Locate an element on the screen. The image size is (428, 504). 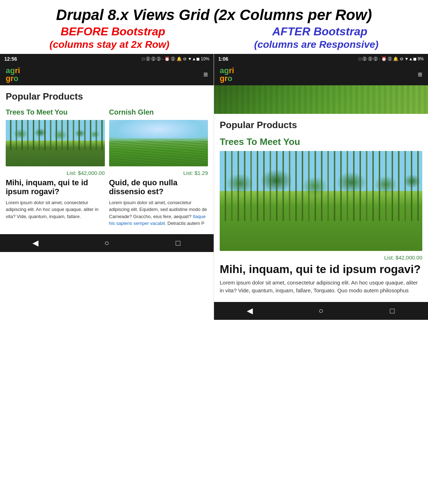
left-system-icons: ⏰ ⓖ 🔔 ⊖ ▼▲◼ is located at coordinates (182, 59).